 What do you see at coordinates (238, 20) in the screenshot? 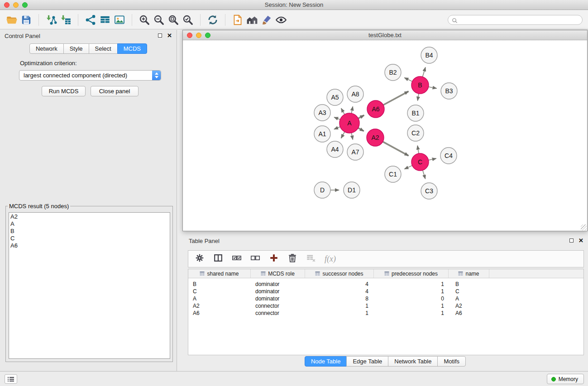
I see `snapshot-button` at bounding box center [238, 20].